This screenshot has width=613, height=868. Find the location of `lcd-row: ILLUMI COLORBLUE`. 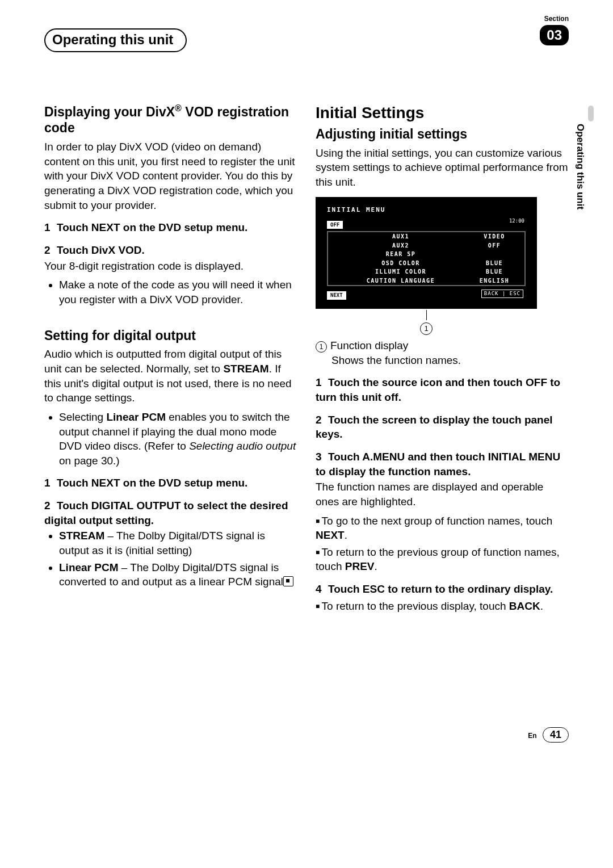

lcd-row: ILLUMI COLORBLUE is located at coordinates (426, 272).